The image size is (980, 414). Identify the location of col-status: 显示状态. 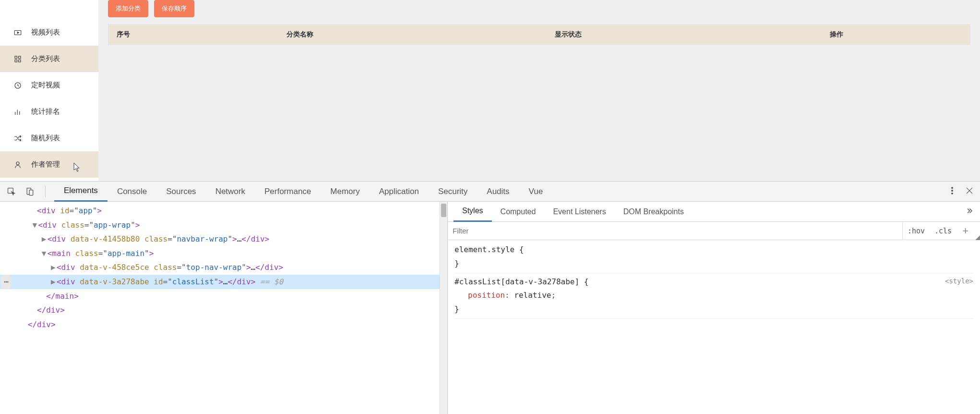
(568, 35).